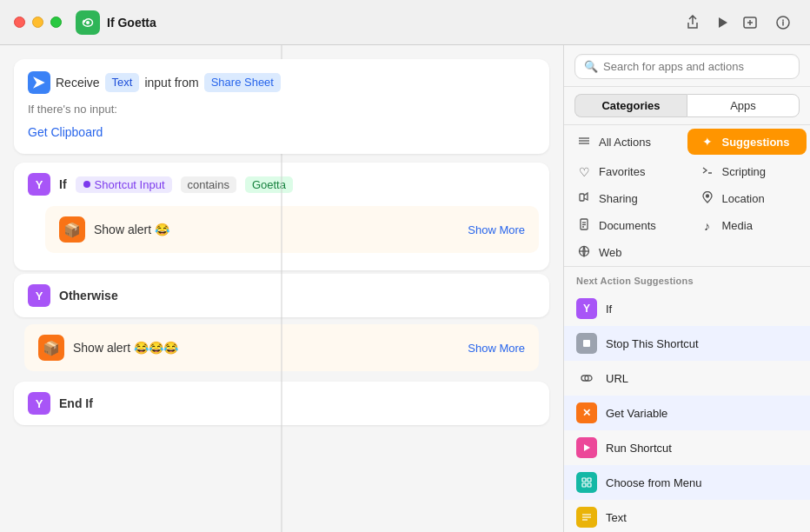 Image resolution: width=810 pixels, height=532 pixels. What do you see at coordinates (626, 252) in the screenshot?
I see `cat-web: Web` at bounding box center [626, 252].